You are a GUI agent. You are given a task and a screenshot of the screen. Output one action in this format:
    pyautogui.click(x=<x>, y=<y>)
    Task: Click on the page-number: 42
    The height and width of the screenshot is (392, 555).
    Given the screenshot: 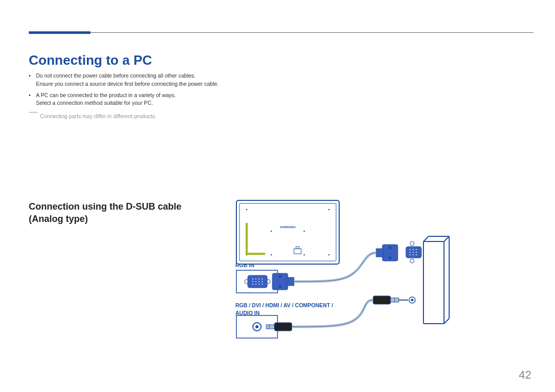 What is the action you would take?
    pyautogui.click(x=525, y=375)
    